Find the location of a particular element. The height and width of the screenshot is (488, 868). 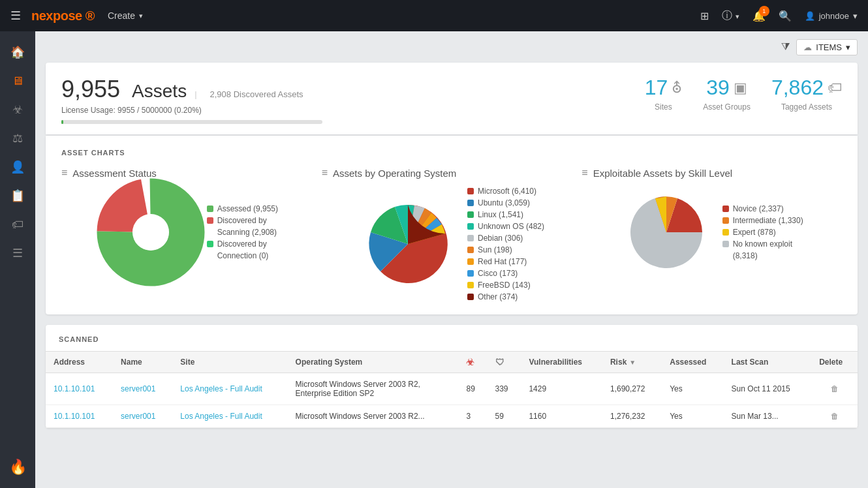

assessment-title: Assessment Status is located at coordinates (114, 174).